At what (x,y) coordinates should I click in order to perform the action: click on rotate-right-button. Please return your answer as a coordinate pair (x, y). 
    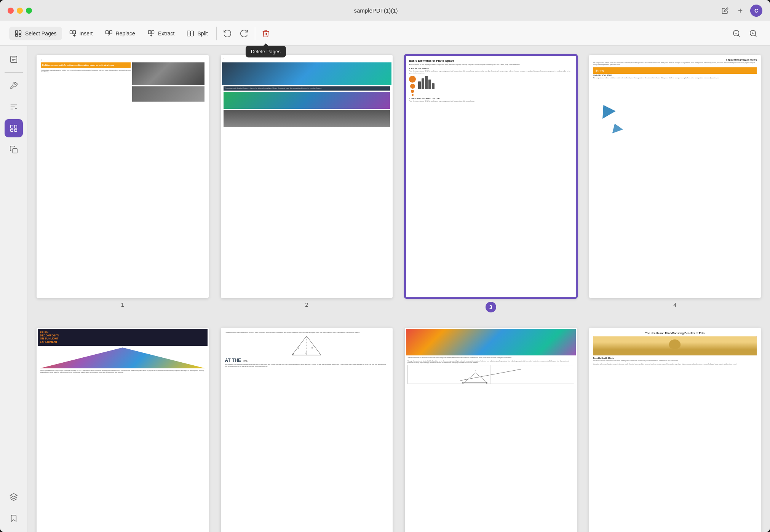
    Looking at the image, I should click on (244, 33).